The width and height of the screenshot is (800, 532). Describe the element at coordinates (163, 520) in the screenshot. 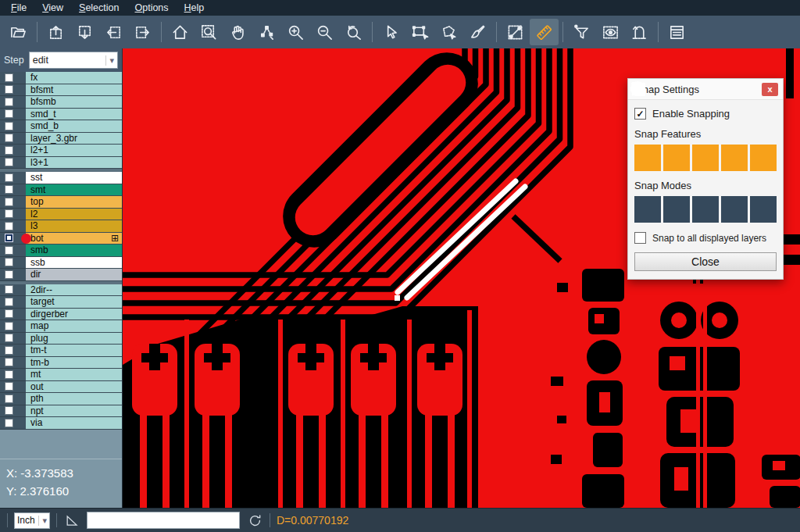

I see `command-input` at that location.